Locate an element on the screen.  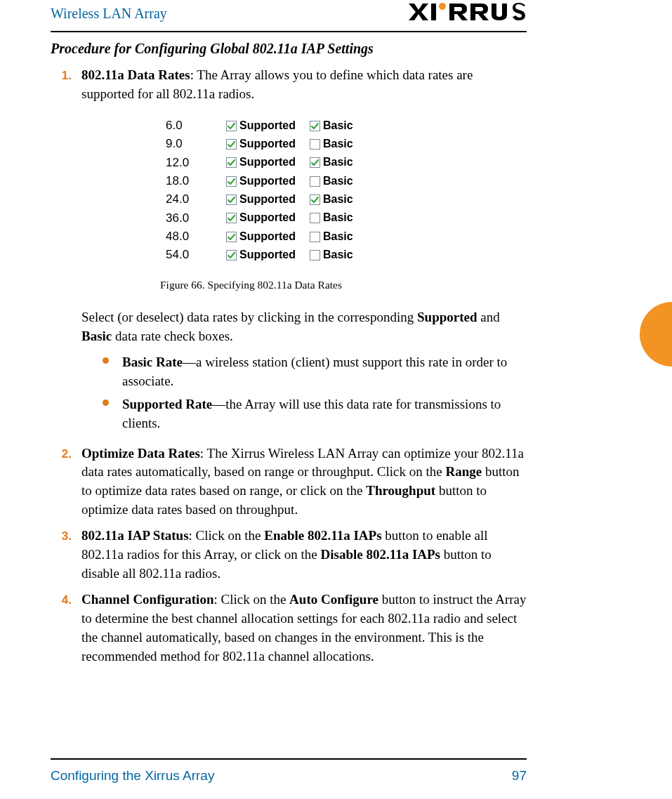
step-3-bold: 802.11a IAP Status is located at coordinates (135, 535).